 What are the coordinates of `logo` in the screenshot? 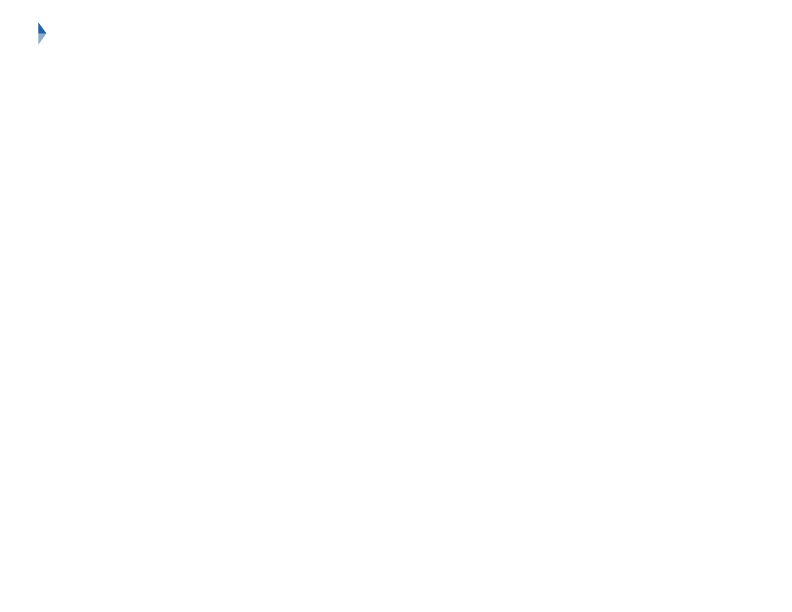 It's located at (34, 32).